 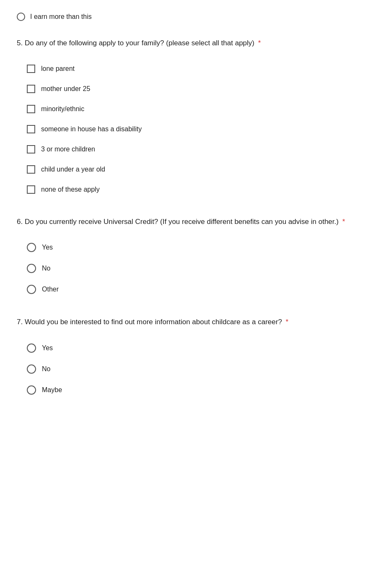 What do you see at coordinates (153, 322) in the screenshot?
I see `question-7-text: Would you be interested to find out more…` at bounding box center [153, 322].